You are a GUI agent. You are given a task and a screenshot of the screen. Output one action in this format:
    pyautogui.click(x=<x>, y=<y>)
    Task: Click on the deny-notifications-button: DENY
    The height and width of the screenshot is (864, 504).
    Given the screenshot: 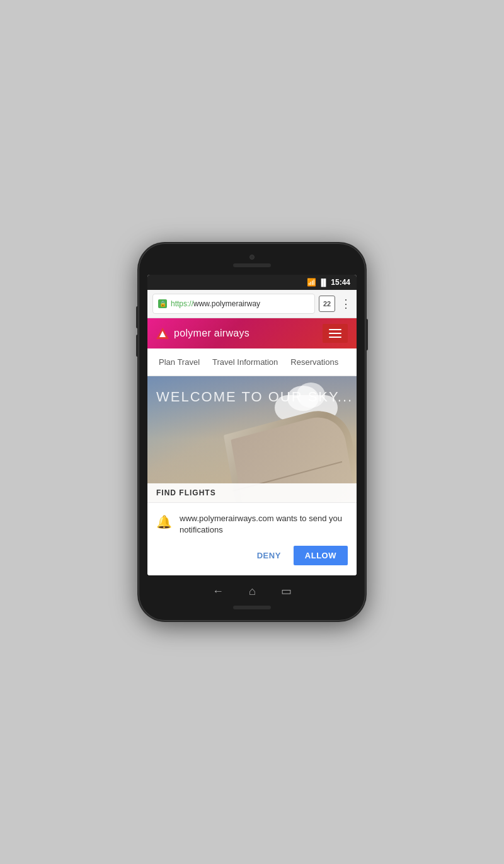 What is the action you would take?
    pyautogui.click(x=269, y=556)
    